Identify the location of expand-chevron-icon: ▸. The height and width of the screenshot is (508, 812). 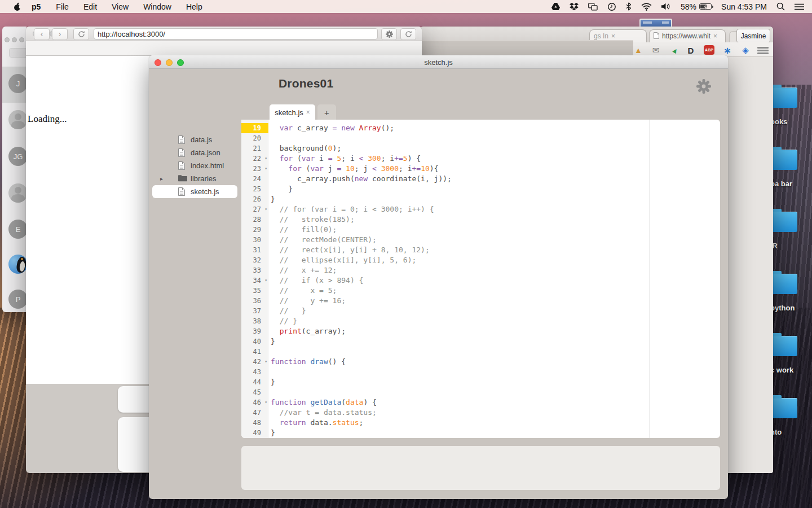
(161, 178).